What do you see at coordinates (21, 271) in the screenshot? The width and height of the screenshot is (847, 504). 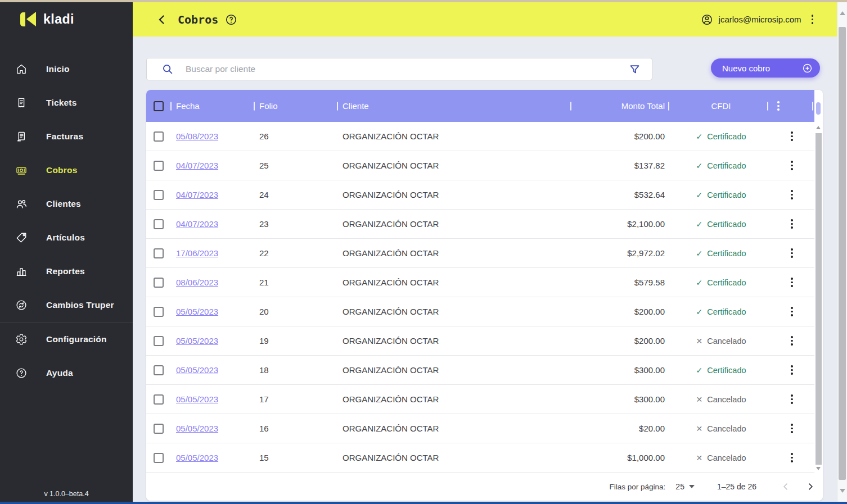 I see `reportes-icon` at bounding box center [21, 271].